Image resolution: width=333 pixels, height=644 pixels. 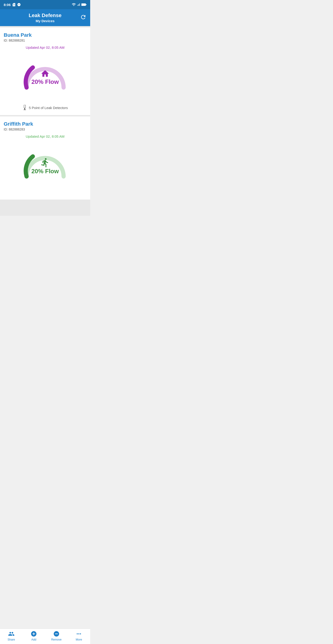 What do you see at coordinates (25, 108) in the screenshot?
I see `sensor-icon` at bounding box center [25, 108].